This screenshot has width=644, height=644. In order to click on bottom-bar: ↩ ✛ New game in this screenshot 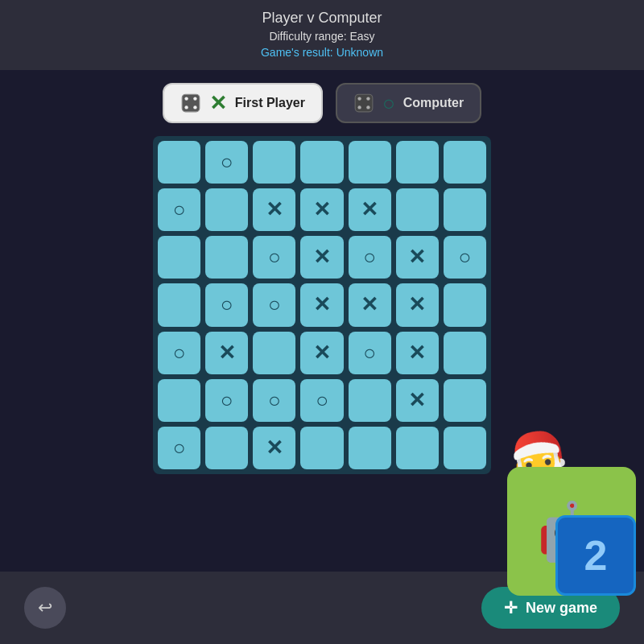, I will do `click(322, 608)`.